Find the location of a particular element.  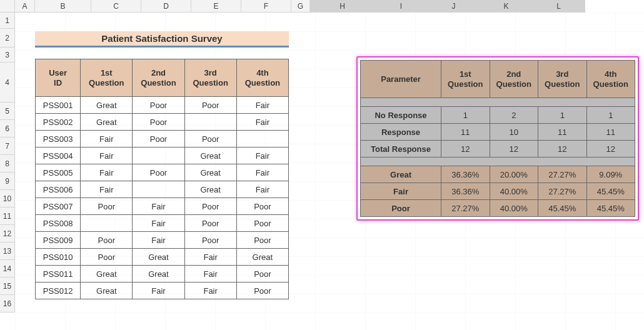

summary-value: 2 is located at coordinates (514, 115).